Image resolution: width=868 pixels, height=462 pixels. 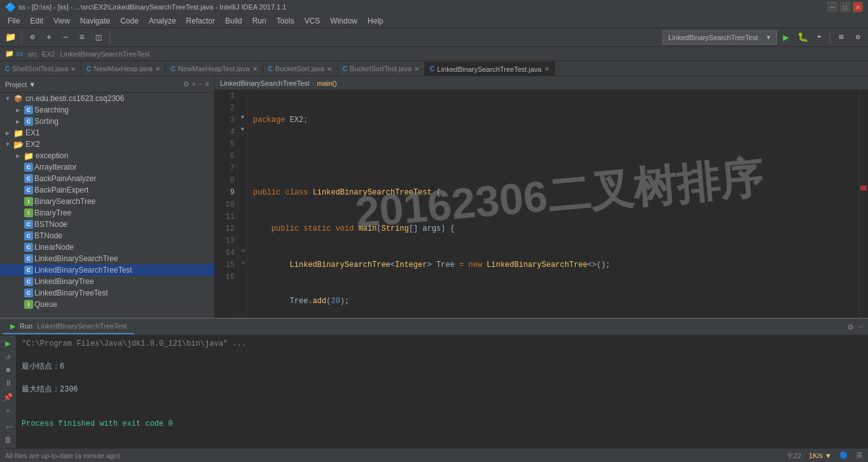 I want to click on linkedbinarytreetest-label: LinkedBinaryTreeTest, so click(x=71, y=293).